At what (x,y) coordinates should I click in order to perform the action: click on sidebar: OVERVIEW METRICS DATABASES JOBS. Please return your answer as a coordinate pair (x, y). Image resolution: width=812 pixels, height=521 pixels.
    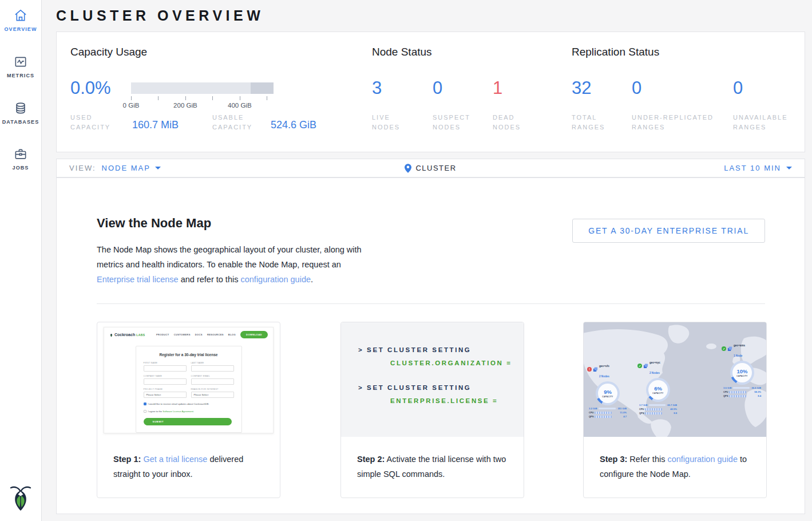
    Looking at the image, I should click on (21, 260).